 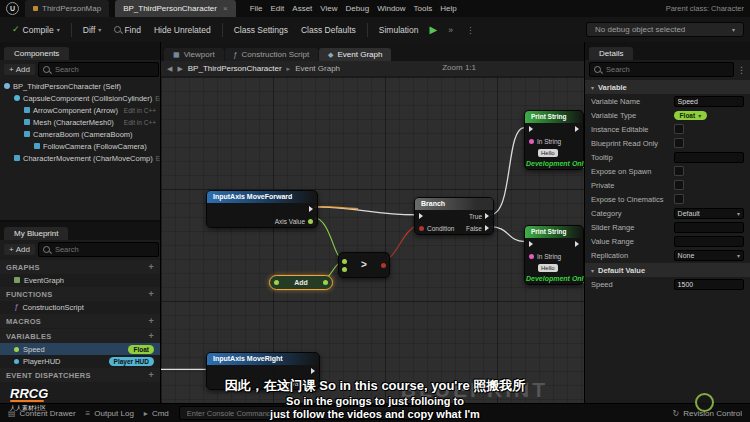 What do you see at coordinates (104, 70) in the screenshot?
I see `components-search-input` at bounding box center [104, 70].